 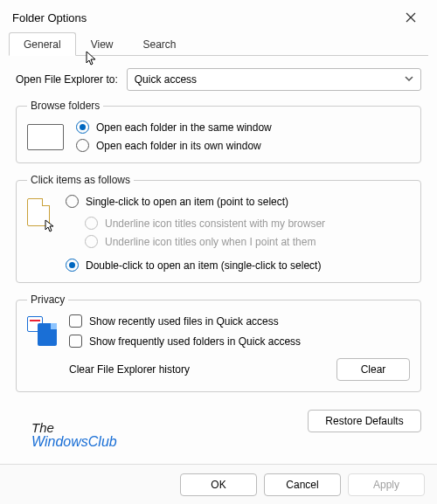 I want to click on open-explorer-value: Quick access, so click(x=166, y=79).